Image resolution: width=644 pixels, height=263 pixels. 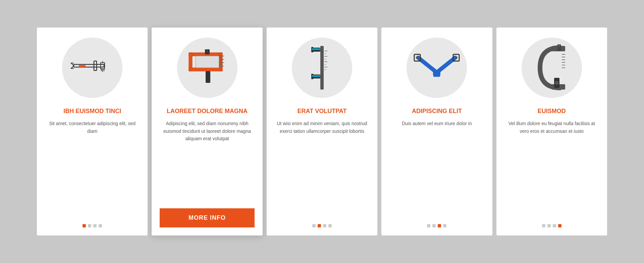 What do you see at coordinates (92, 111) in the screenshot?
I see `card-1-title: IBH EUISMOD TINCI` at bounding box center [92, 111].